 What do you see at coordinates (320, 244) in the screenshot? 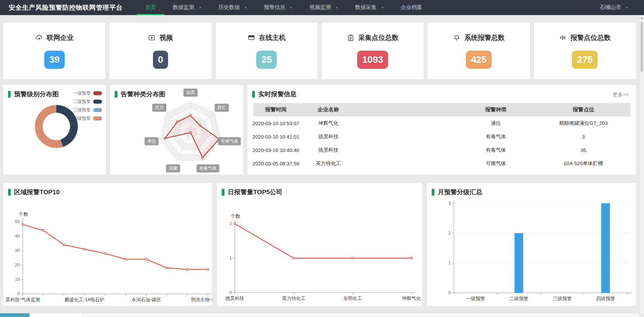
I see `daily-top5-chart: 012个数德昊科技英力特化工东明化工坤辉气化` at bounding box center [320, 244].